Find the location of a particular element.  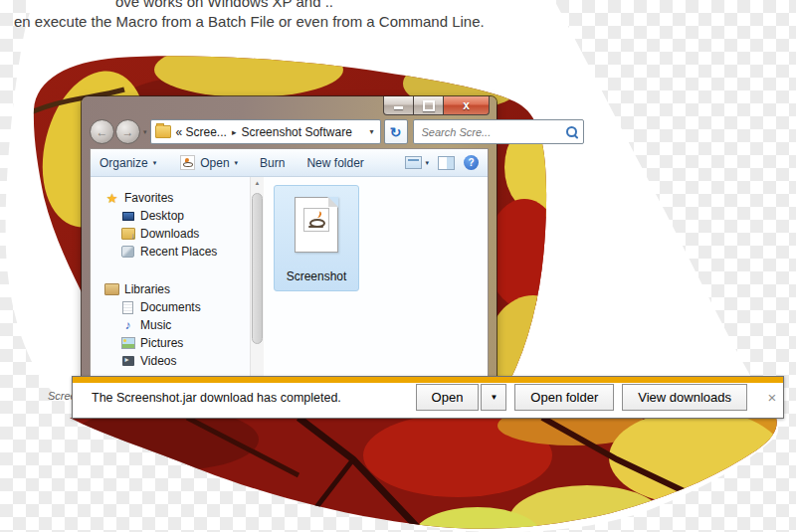

desktop-icon is located at coordinates (127, 217).